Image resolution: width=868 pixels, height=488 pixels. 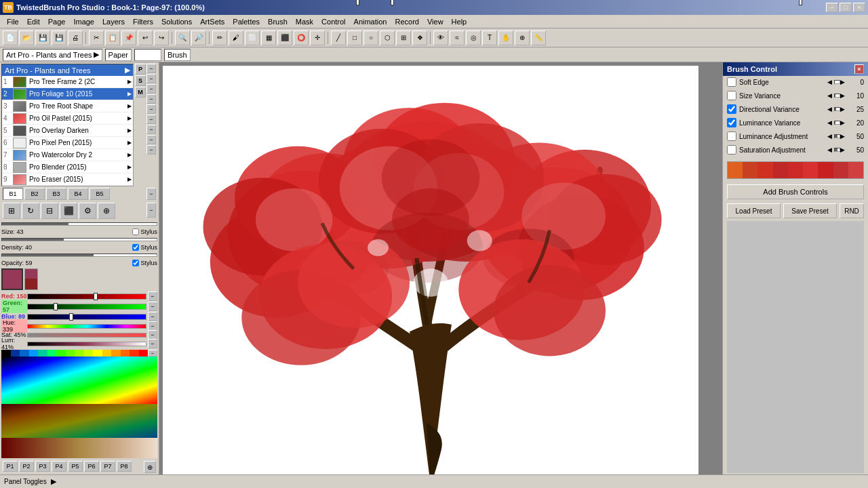 I want to click on pencil-tool: ✏, so click(x=220, y=38).